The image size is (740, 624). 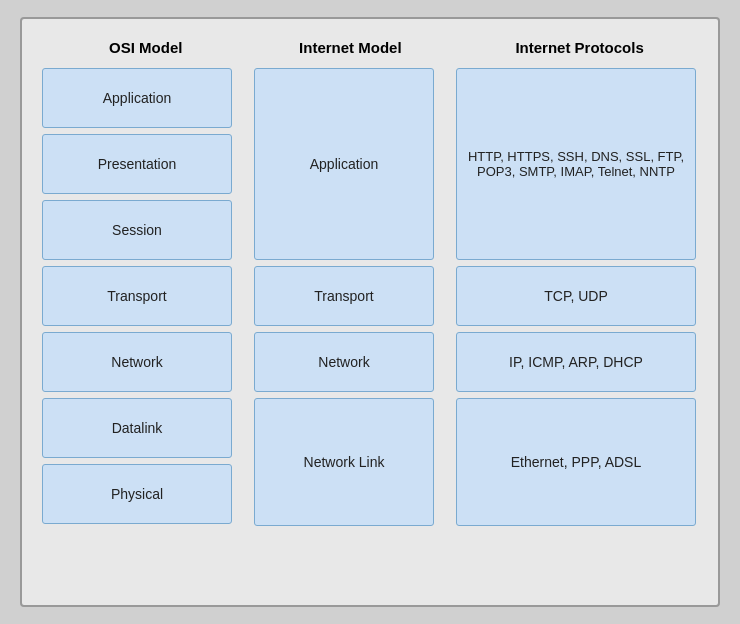 I want to click on im-transport: Transport, so click(x=344, y=296).